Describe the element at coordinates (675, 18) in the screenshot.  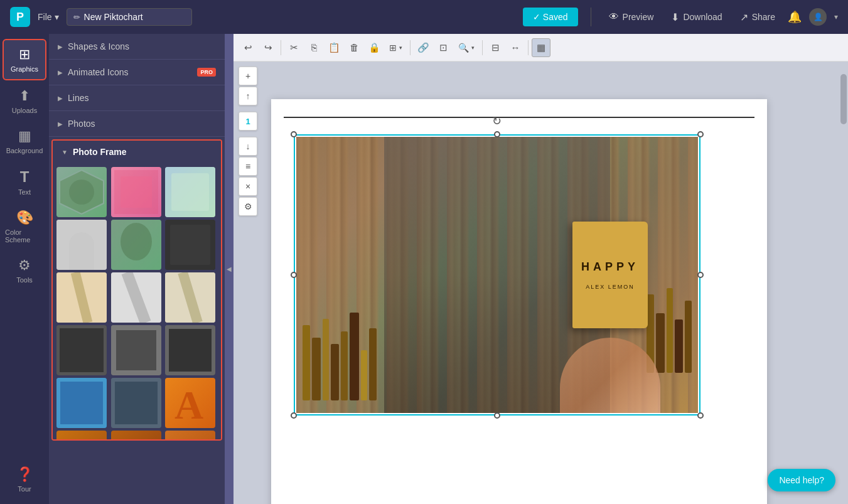
I see `download-icon: ⬇` at that location.